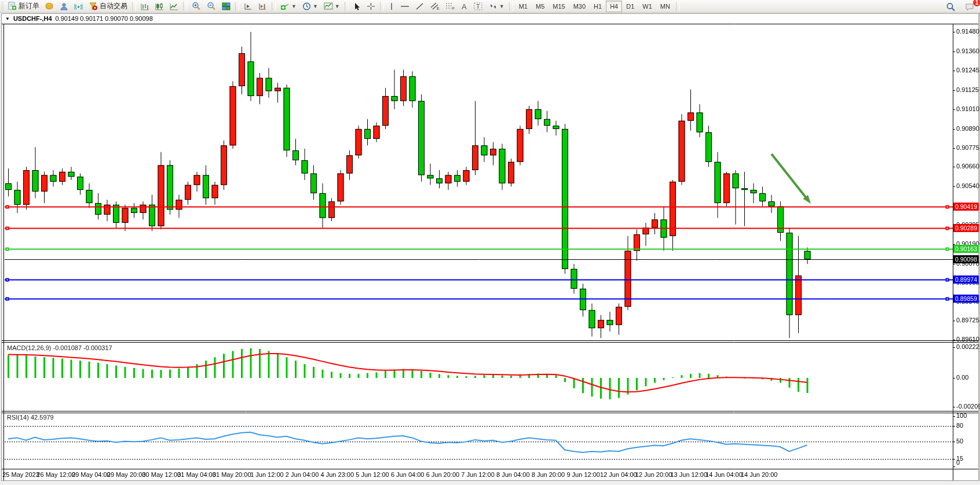 This screenshot has height=485, width=980. What do you see at coordinates (108, 6) in the screenshot?
I see `auto-trading-button: 自动交易` at bounding box center [108, 6].